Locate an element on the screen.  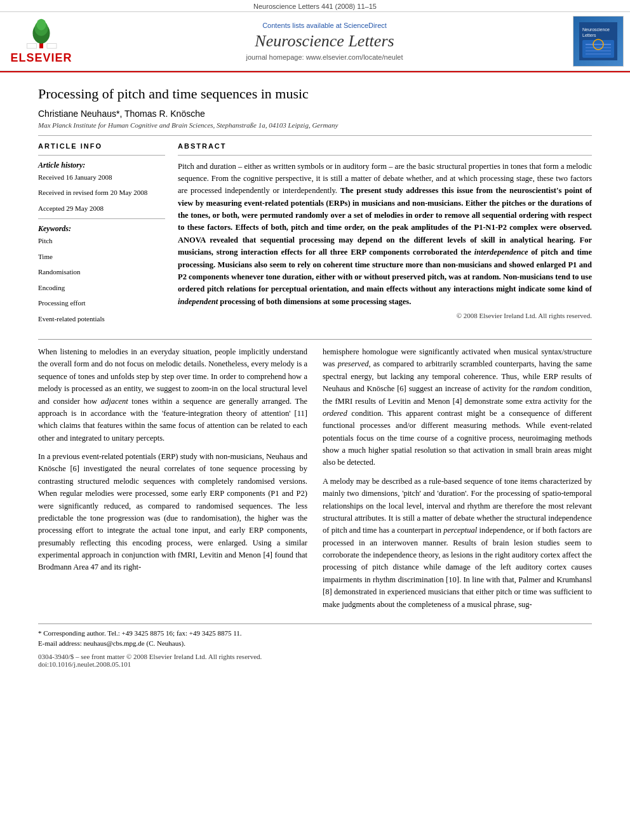
article-received: Received 16 January 2008 is located at coordinates (102, 178).